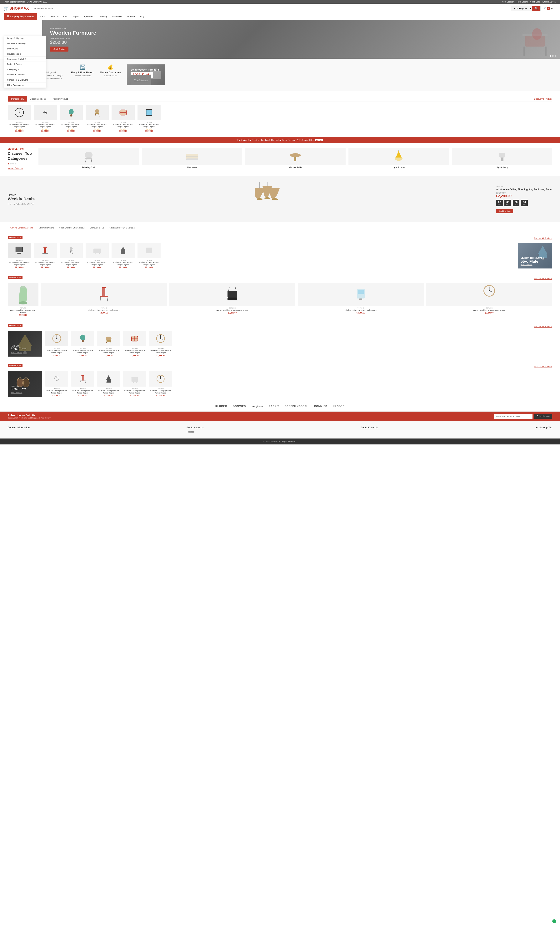  Describe the element at coordinates (59, 49) in the screenshot. I see `hero-buy-button: Start Buying` at that location.